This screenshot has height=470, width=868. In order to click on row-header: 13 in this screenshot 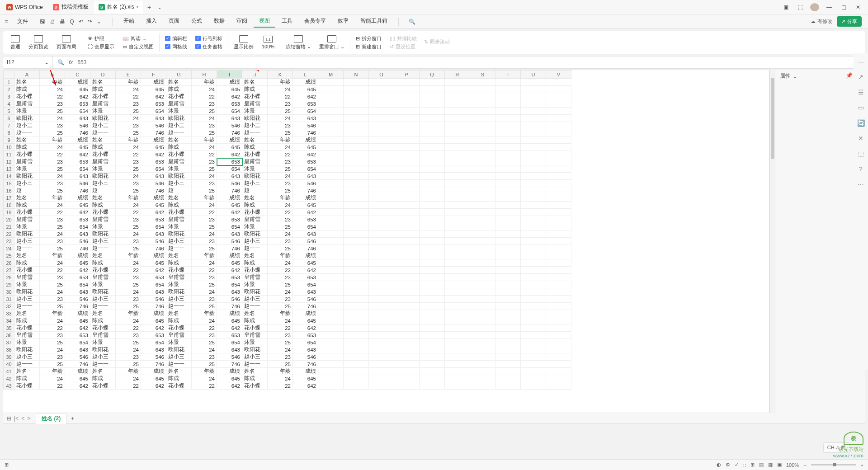, I will do `click(9, 169)`.